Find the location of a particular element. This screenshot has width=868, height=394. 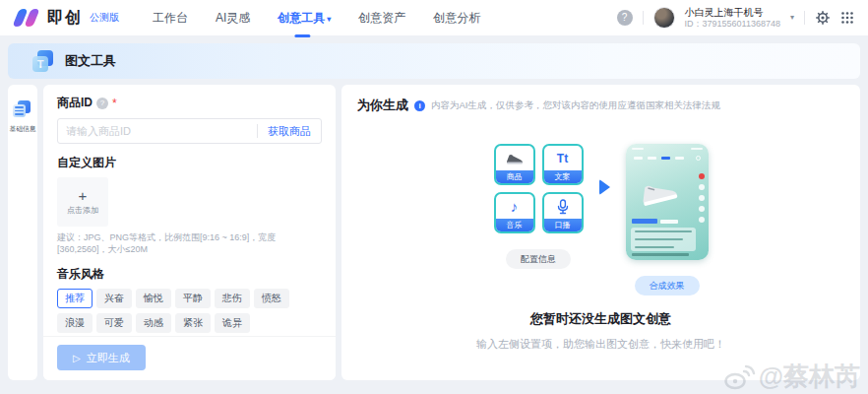

nav-item-creative-analysis: 创意分析 is located at coordinates (457, 18).